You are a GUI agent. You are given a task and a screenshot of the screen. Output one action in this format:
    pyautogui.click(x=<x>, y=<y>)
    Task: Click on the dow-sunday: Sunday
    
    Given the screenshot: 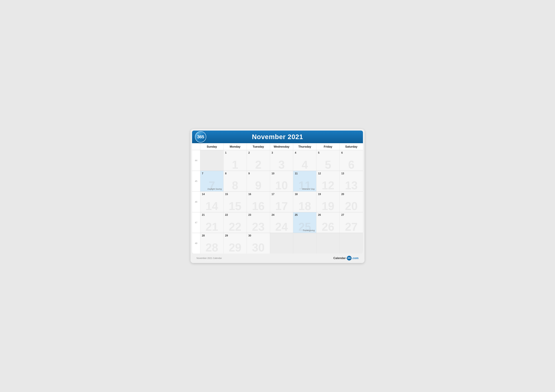 What is the action you would take?
    pyautogui.click(x=212, y=147)
    